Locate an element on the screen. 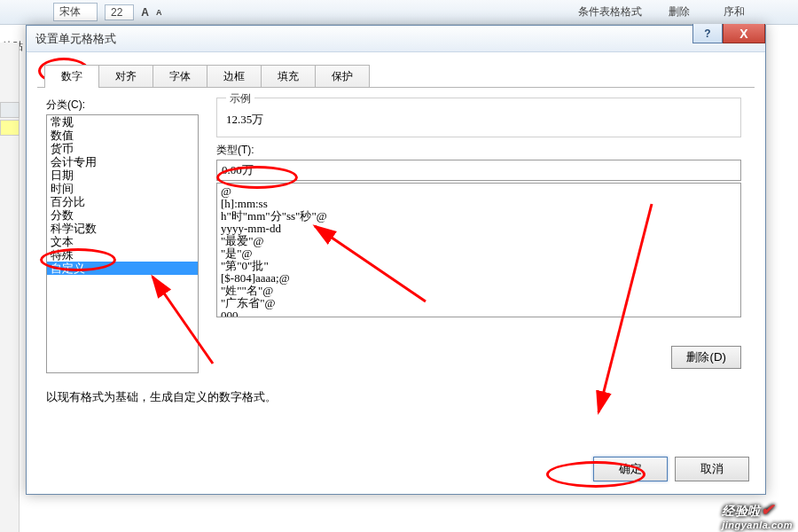 This screenshot has height=532, width=798. hint-text: 以现有格式为基础，生成自定义的数字格式。 is located at coordinates (161, 397).